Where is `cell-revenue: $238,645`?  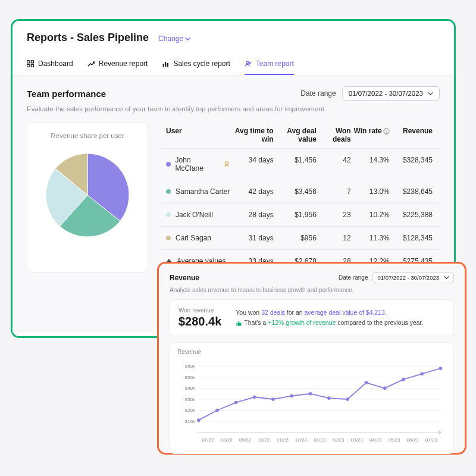 cell-revenue: $238,645 is located at coordinates (411, 192).